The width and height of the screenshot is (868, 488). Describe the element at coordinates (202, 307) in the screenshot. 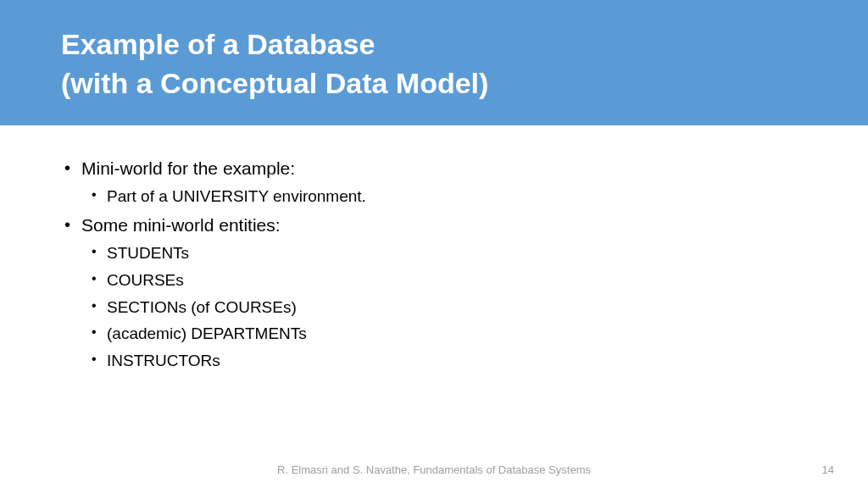

I see `bullet-text: SECTIONs (of COURSEs)` at that location.